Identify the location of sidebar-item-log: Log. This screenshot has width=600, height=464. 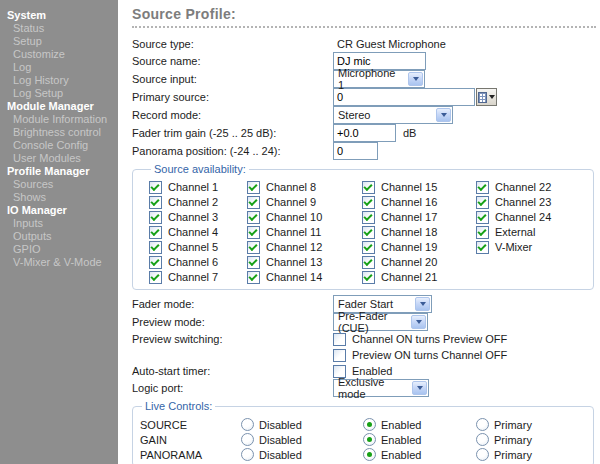
(59, 68).